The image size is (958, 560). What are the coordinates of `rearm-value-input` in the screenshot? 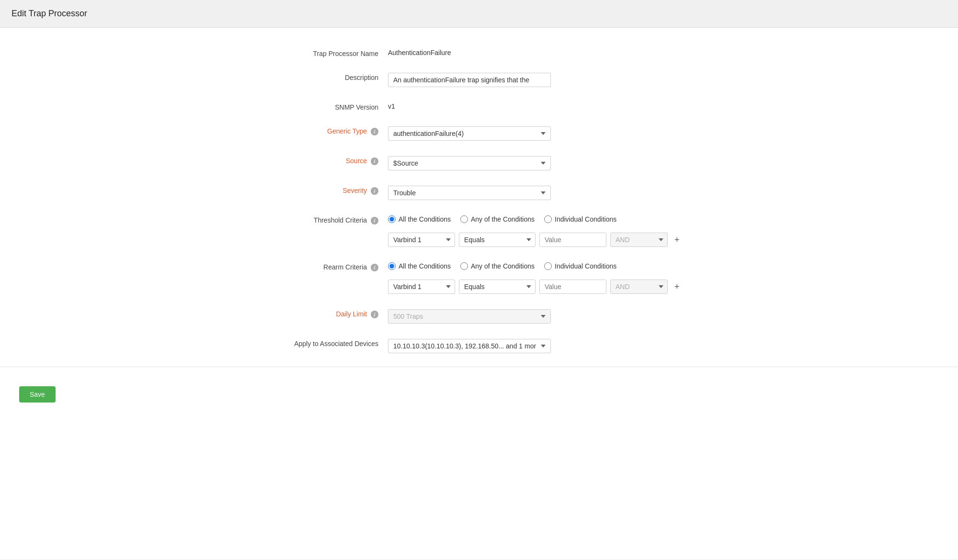 It's located at (573, 287).